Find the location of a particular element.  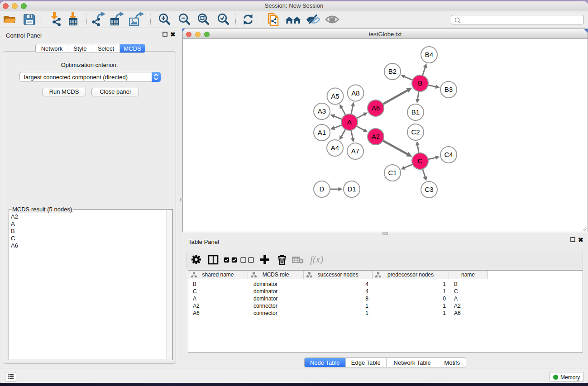

svg-text: C4 is located at coordinates (448, 155).